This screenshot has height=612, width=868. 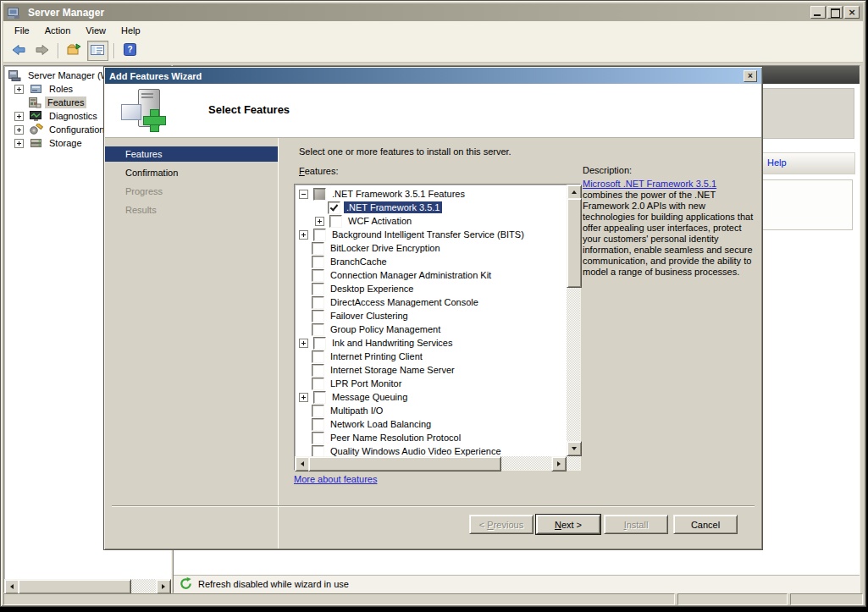 I want to click on feature-label: Quality Windows Audio Video Experience, so click(x=416, y=450).